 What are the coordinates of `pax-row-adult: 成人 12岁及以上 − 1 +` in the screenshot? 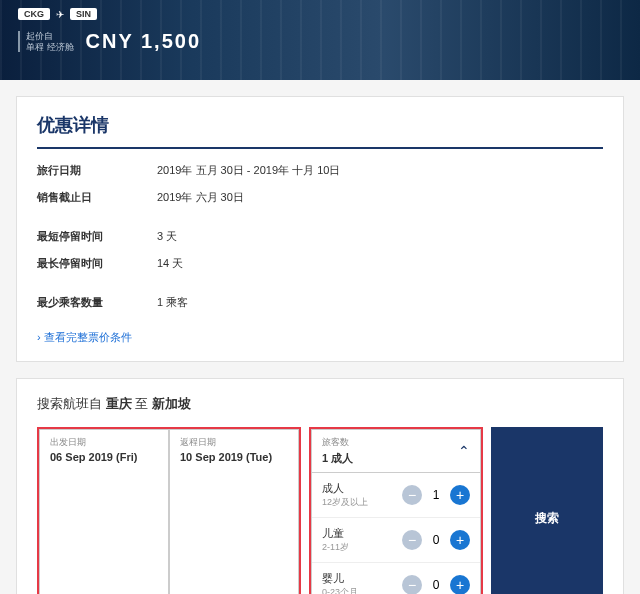 It's located at (396, 496).